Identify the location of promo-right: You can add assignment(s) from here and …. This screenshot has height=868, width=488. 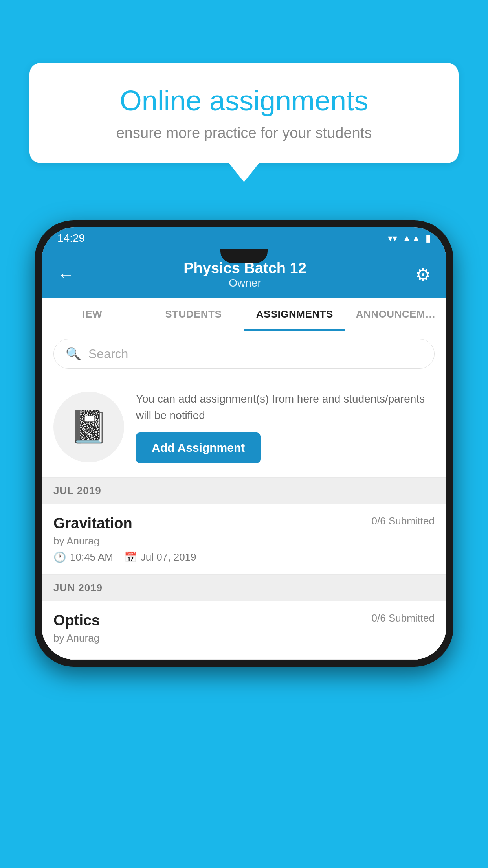
(285, 427).